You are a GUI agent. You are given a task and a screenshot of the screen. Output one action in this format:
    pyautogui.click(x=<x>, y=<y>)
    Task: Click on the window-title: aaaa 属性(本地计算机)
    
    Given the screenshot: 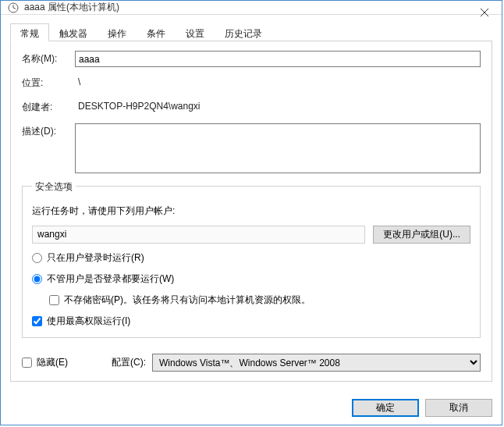 What is the action you would take?
    pyautogui.click(x=72, y=8)
    